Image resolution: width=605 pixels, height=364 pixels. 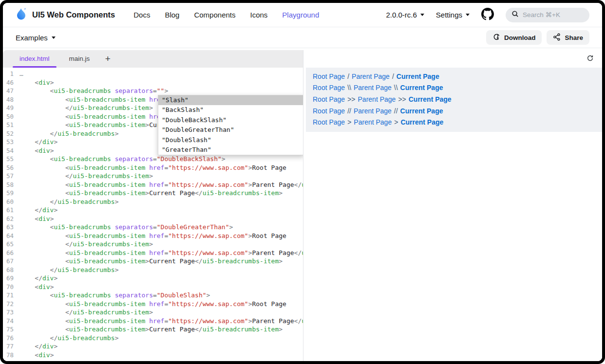 What do you see at coordinates (405, 15) in the screenshot?
I see `version-dropdown: 2.0.0-rc.6` at bounding box center [405, 15].